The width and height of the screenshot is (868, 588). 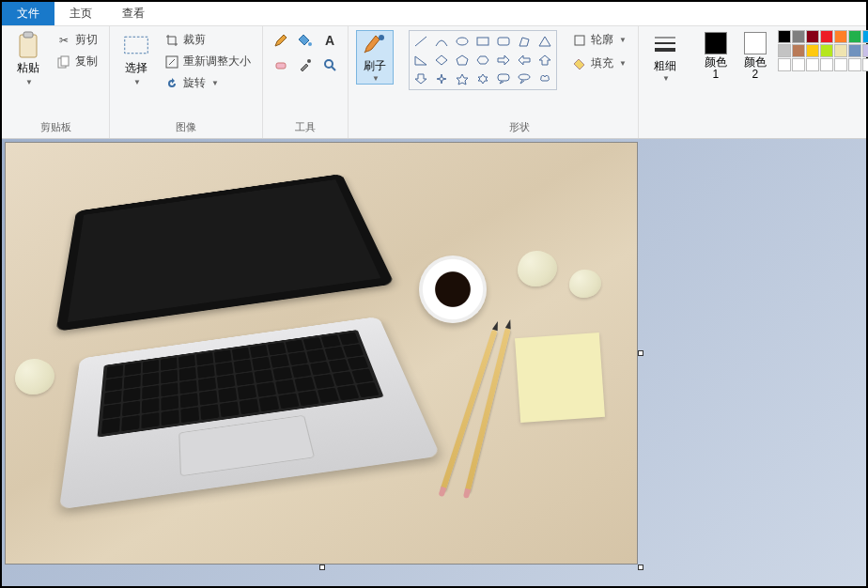 I want to click on copy-button: 复制, so click(x=77, y=62).